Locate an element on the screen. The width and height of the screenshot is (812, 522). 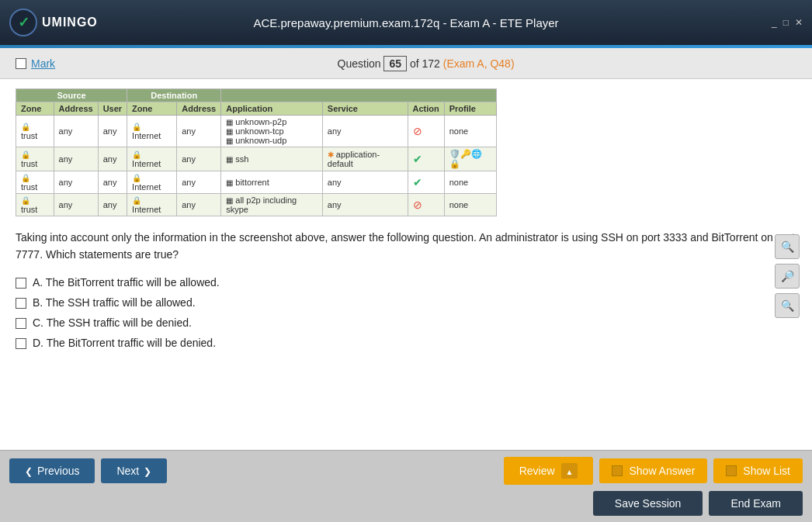
question-label: Question is located at coordinates (359, 64).